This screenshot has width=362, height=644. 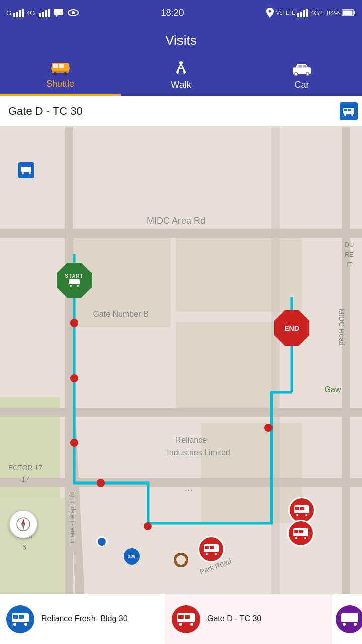 What do you see at coordinates (74, 280) in the screenshot?
I see `start-marker: START` at bounding box center [74, 280].